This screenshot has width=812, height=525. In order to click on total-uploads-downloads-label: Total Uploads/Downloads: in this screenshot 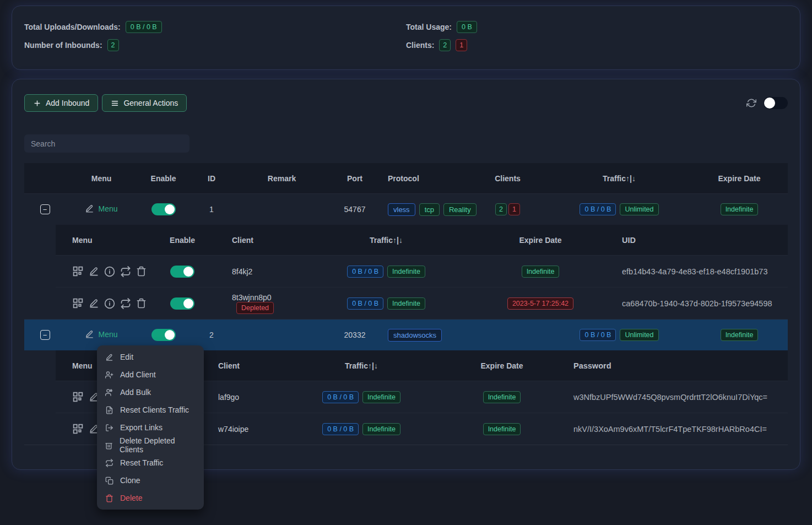, I will do `click(73, 27)`.